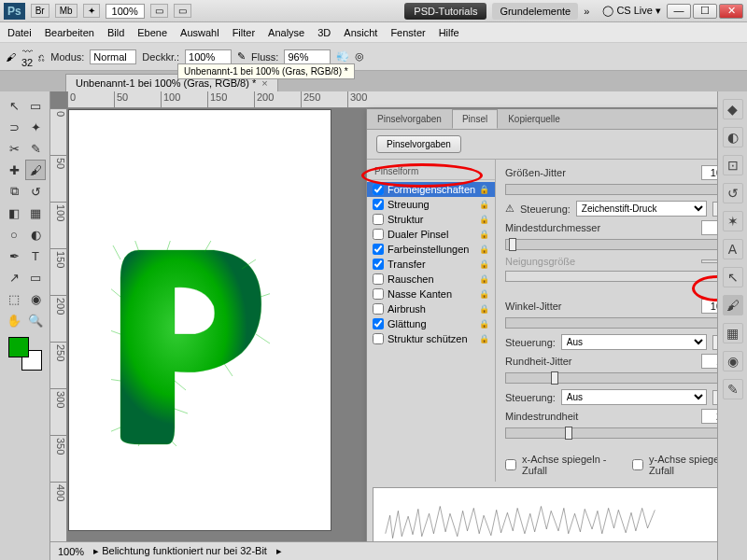 The image size is (747, 560). I want to click on minibridge-button: Mb, so click(66, 11).